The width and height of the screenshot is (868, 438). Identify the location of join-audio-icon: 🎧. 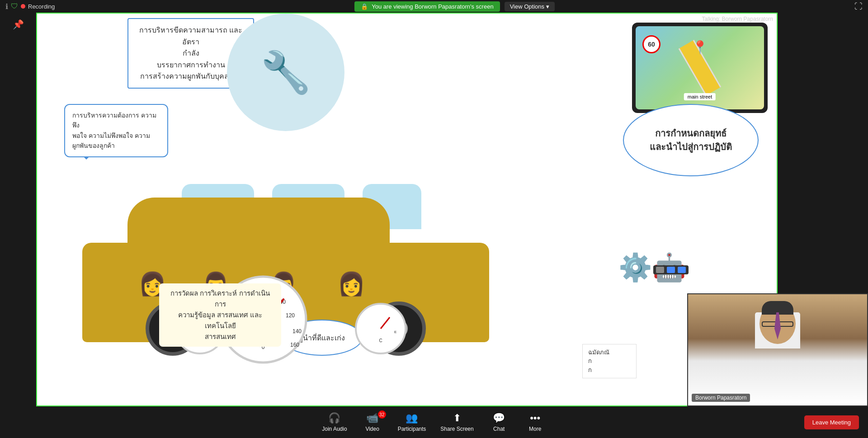
(335, 418).